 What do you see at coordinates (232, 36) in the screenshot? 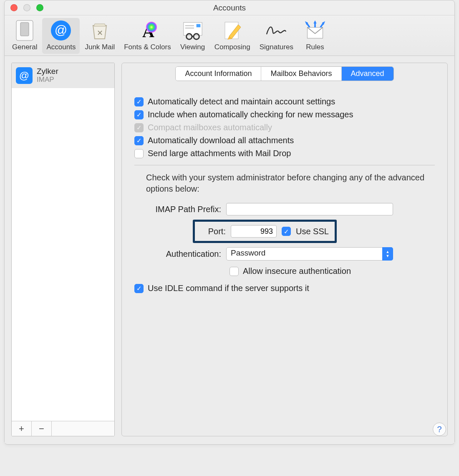
I see `toolbar-composing: Composing` at bounding box center [232, 36].